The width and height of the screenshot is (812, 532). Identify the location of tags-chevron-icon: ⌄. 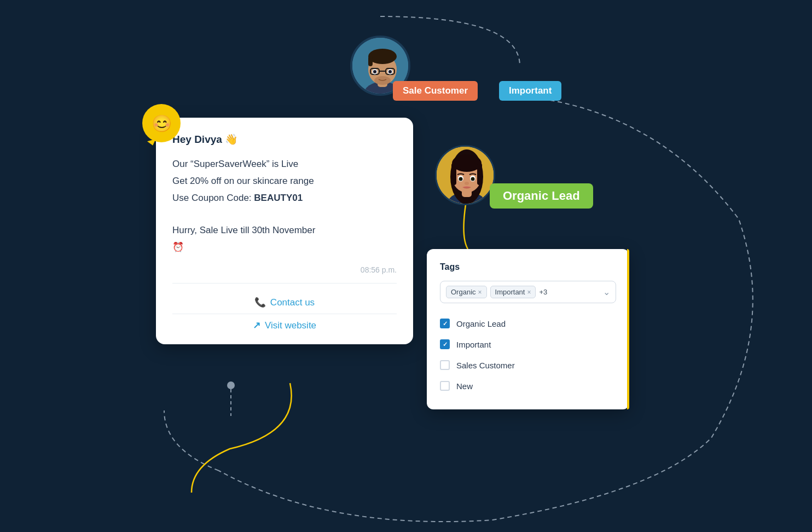
(606, 292).